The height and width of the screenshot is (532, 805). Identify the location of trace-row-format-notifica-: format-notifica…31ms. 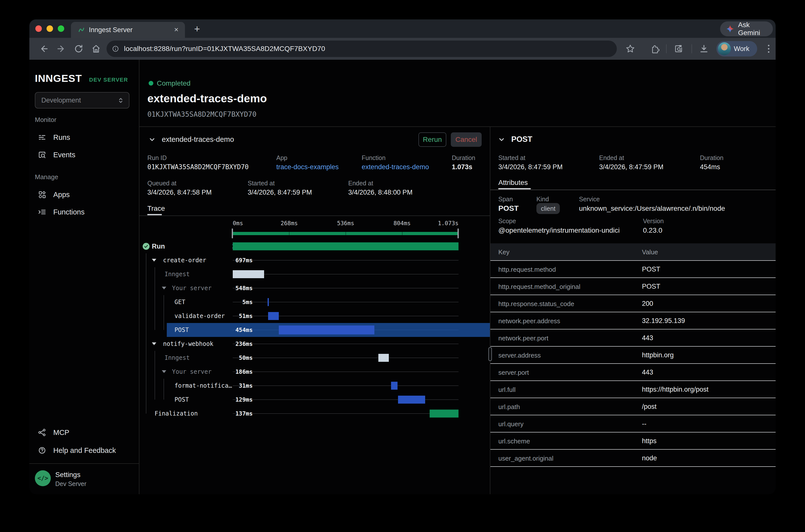
(315, 385).